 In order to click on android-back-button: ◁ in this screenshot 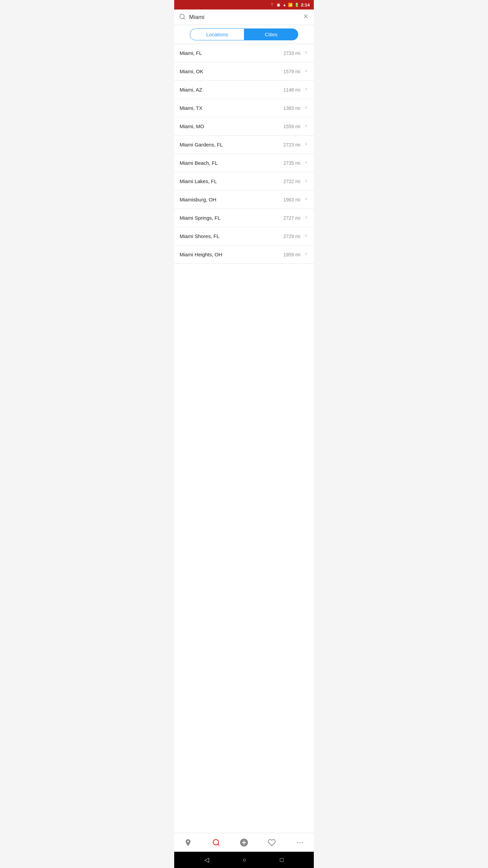, I will do `click(207, 860)`.